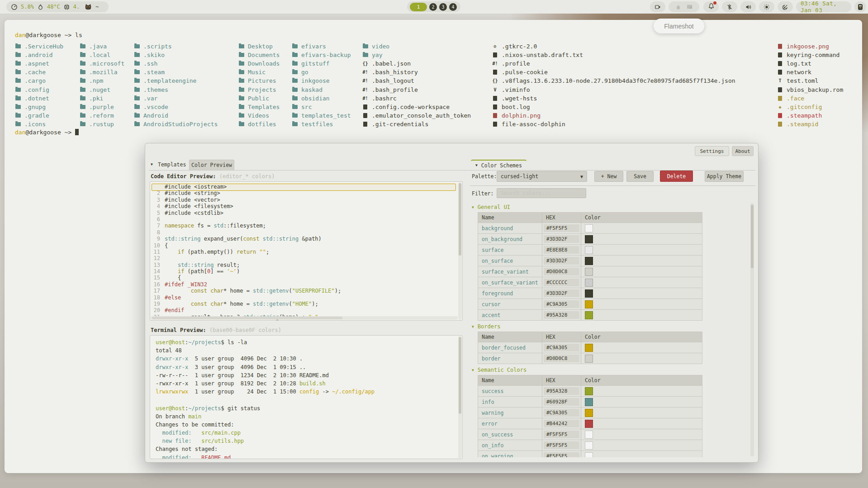 The width and height of the screenshot is (868, 488). What do you see at coordinates (752, 237) in the screenshot?
I see `panel-scrollbar-thumb` at bounding box center [752, 237].